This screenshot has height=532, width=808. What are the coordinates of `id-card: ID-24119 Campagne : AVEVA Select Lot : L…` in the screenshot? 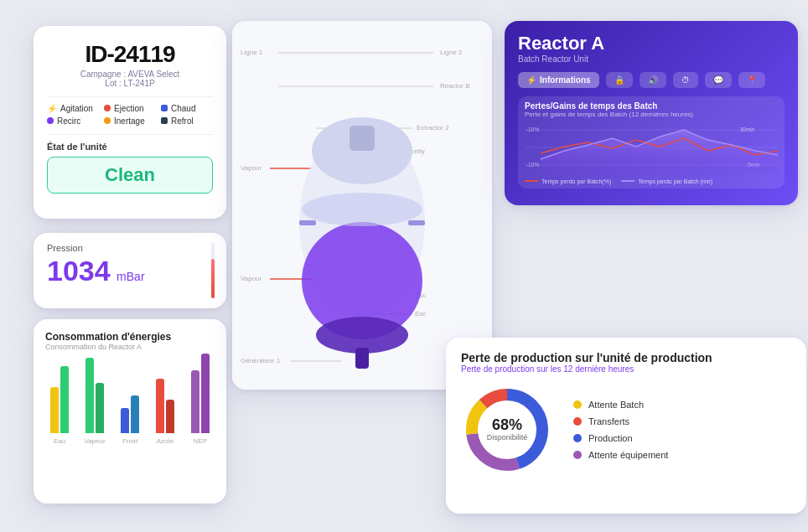 It's located at (130, 122).